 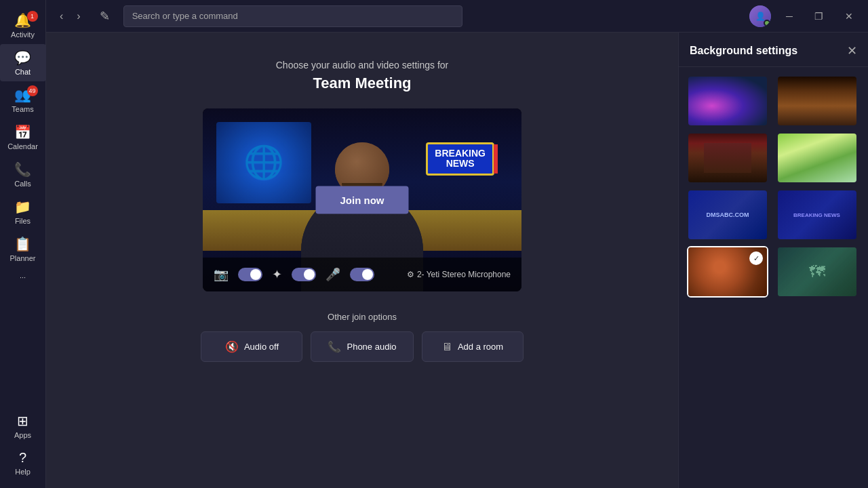 I want to click on bg-thumb-cartoon, so click(x=817, y=158).